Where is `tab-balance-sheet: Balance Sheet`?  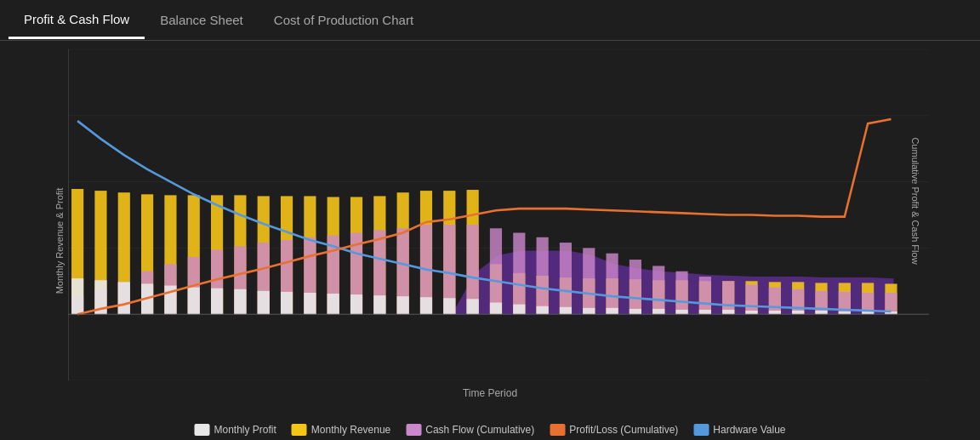
tab-balance-sheet: Balance Sheet is located at coordinates (202, 20).